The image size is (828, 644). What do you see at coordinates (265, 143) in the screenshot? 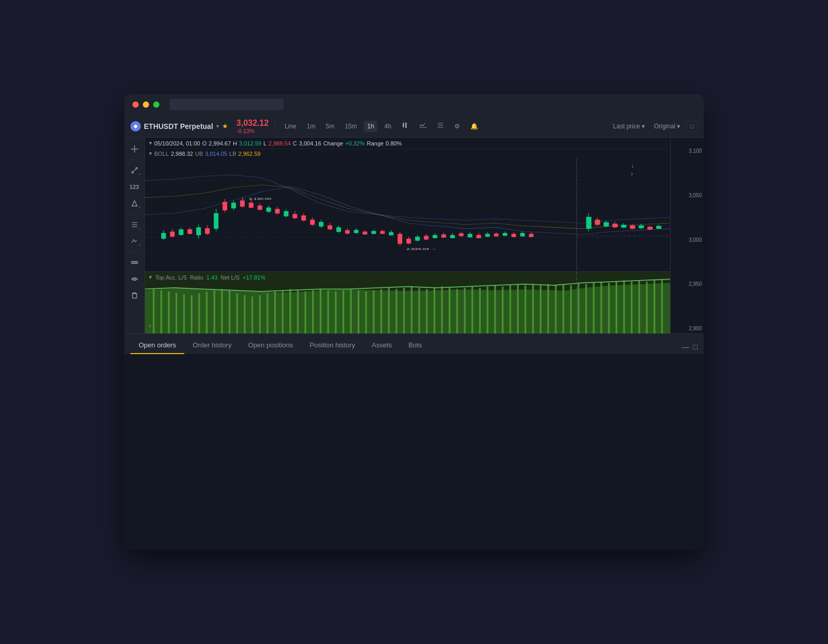
I see `low-label: L` at bounding box center [265, 143].